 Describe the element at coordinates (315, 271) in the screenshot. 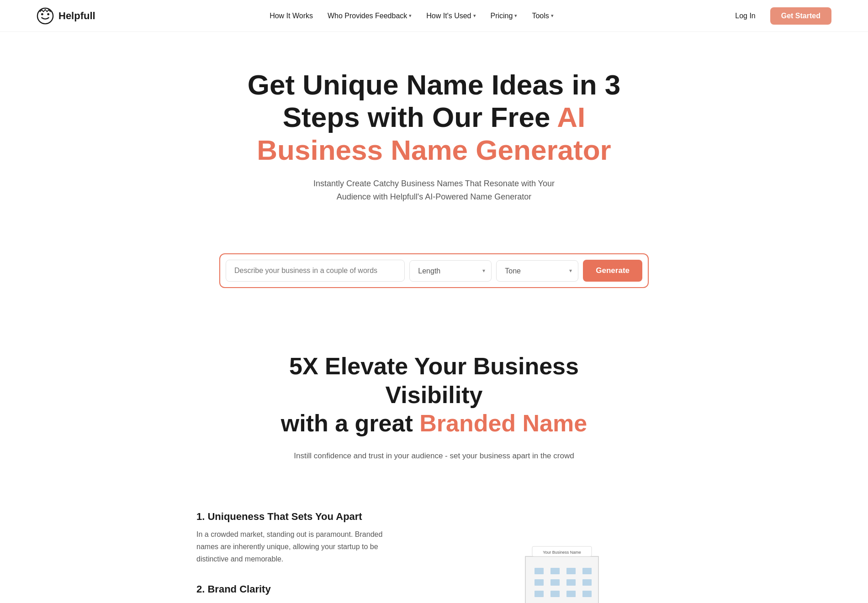

I see `business-description-input` at that location.